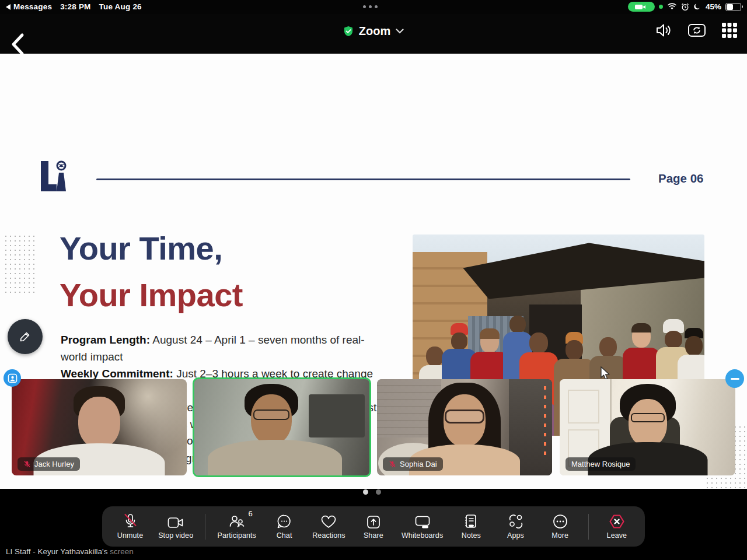 The height and width of the screenshot is (560, 747). What do you see at coordinates (681, 178) in the screenshot?
I see `page-number-label: Page 06` at bounding box center [681, 178].